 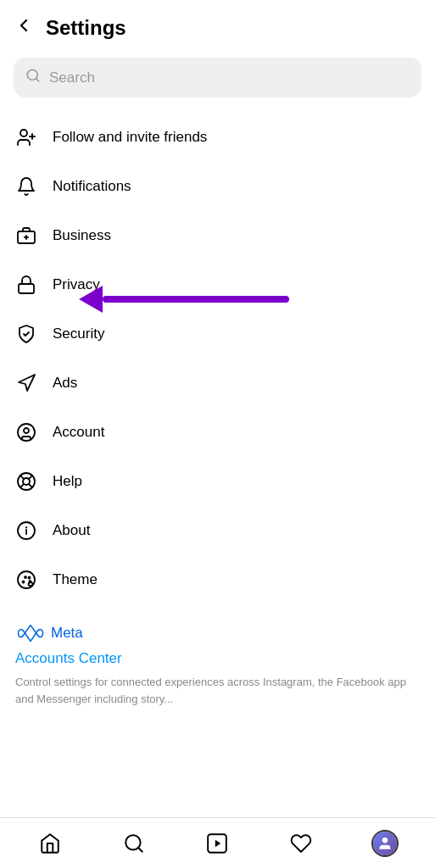 What do you see at coordinates (64, 383) in the screenshot?
I see `menu-label-ads: Ads` at bounding box center [64, 383].